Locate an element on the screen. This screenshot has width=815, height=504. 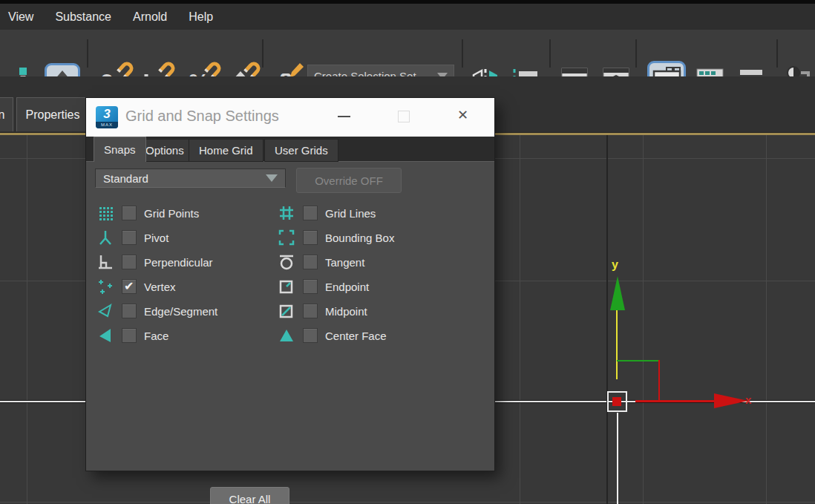
dialog-title-bar: 3 MAX Grid and Snap Settings ✕ is located at coordinates (290, 117).